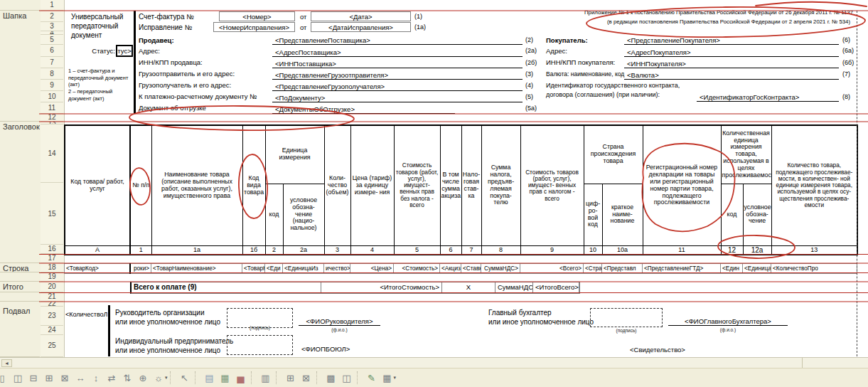  I want to click on row-header-11: 11, so click(52, 108).